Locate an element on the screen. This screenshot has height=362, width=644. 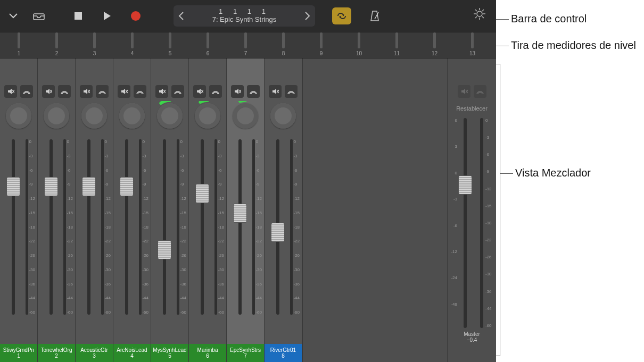
master-label: Master −0.4 is located at coordinates (472, 337).